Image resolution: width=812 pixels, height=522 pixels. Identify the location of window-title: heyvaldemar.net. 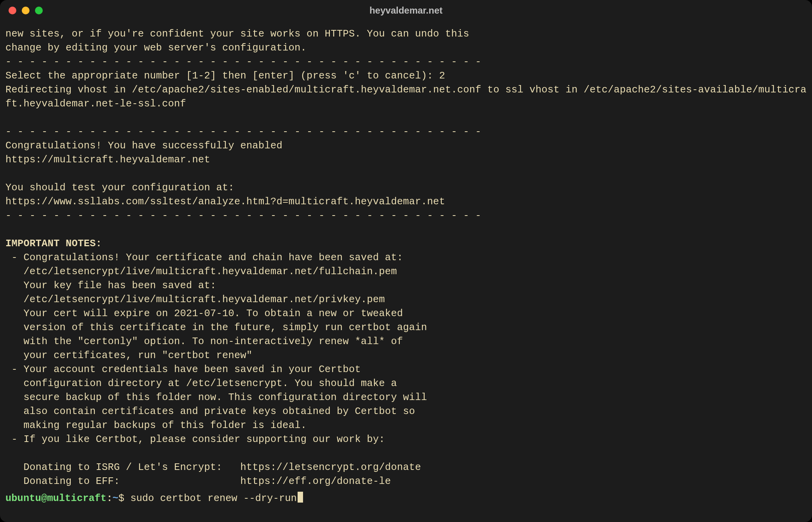
(406, 10).